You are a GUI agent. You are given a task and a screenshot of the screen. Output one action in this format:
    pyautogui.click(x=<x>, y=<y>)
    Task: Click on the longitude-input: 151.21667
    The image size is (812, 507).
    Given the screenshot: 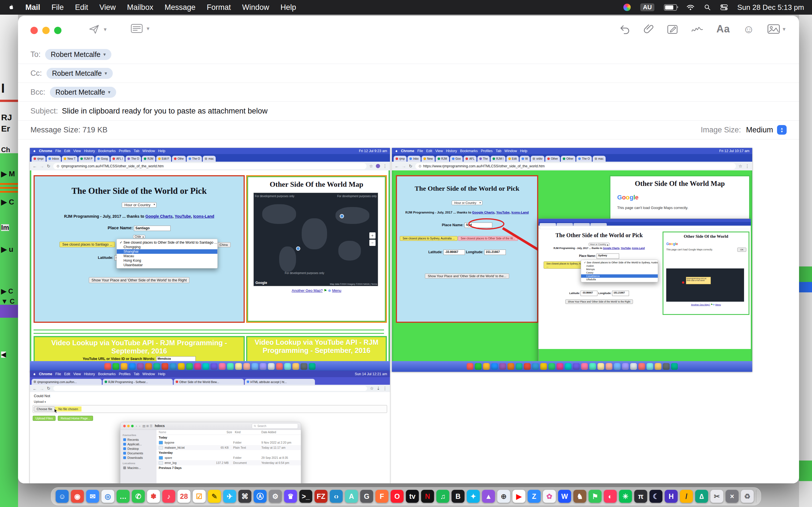 What is the action you would take?
    pyautogui.click(x=495, y=252)
    